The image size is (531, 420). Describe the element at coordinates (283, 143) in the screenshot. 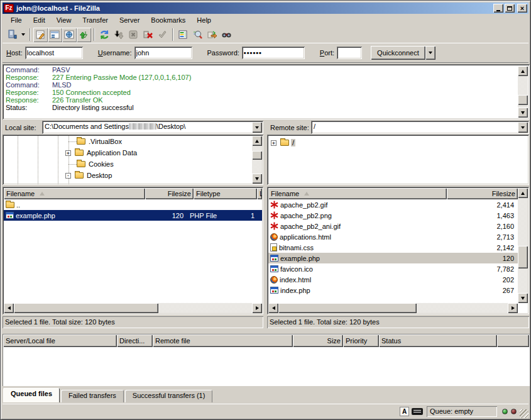

I see `tree-item-root: + /` at that location.